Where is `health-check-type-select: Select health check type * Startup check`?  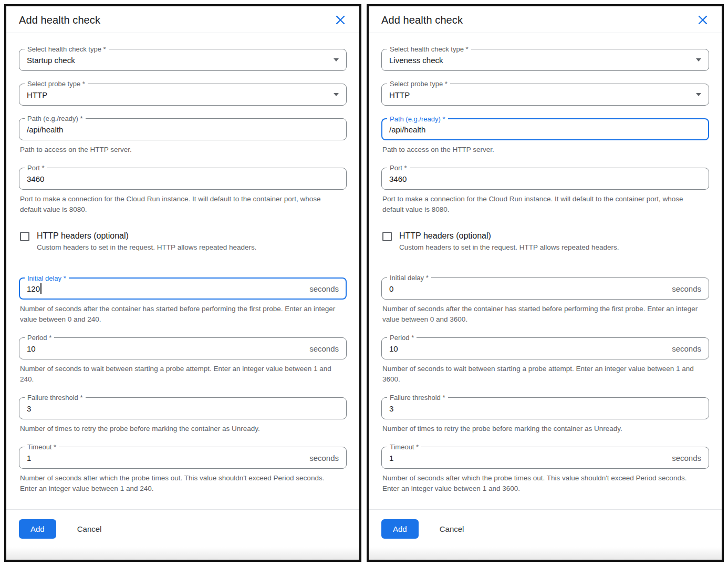
health-check-type-select: Select health check type * Startup check is located at coordinates (183, 60).